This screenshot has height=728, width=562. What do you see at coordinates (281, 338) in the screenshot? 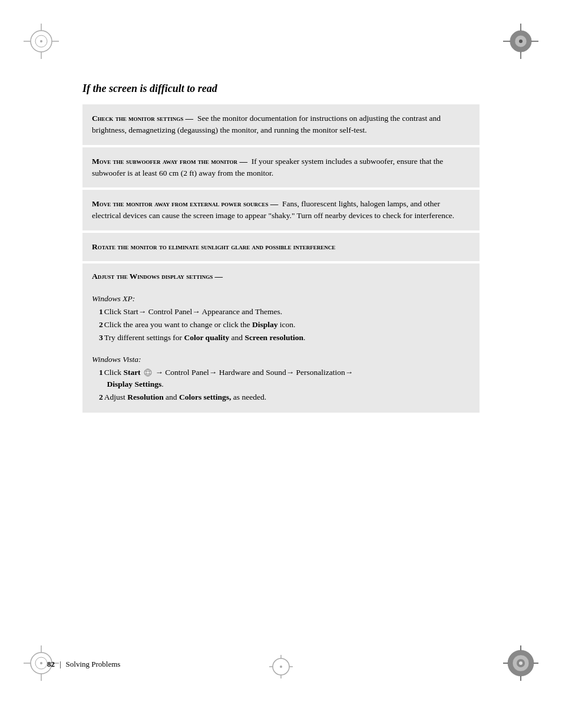
I see `adjust-windows-block: Adjust the Windows display settings — Wi…` at bounding box center [281, 338].